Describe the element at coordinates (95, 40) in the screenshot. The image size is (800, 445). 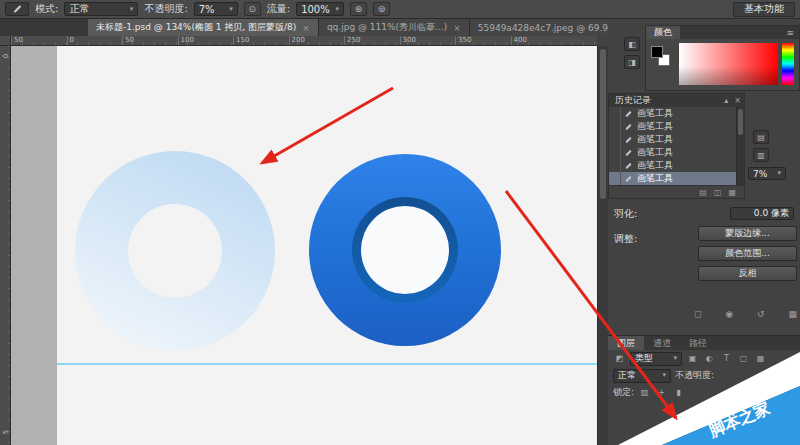
I see `ruler-tick-label: 0` at that location.